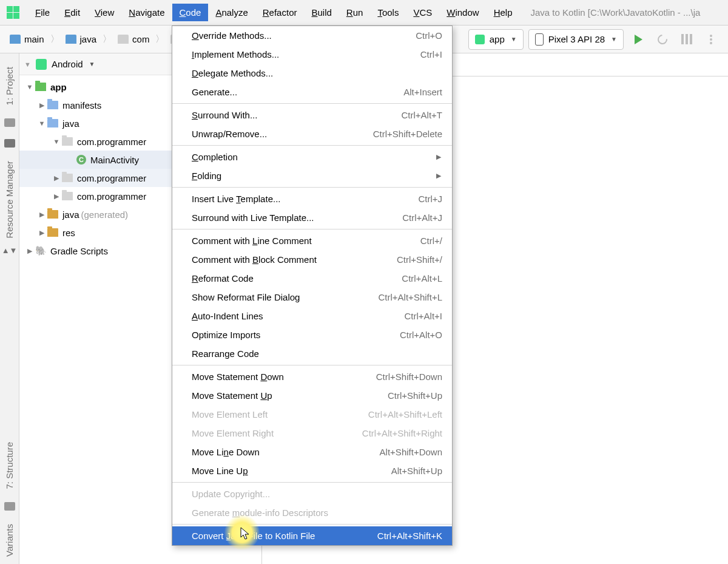  Describe the element at coordinates (662, 39) in the screenshot. I see `reload-icon` at that location.